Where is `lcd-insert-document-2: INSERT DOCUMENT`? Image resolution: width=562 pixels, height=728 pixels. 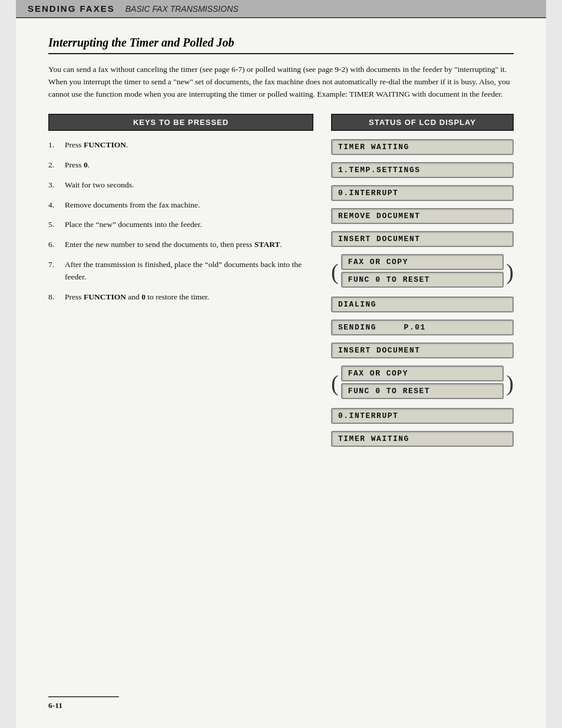
lcd-insert-document-2: INSERT DOCUMENT is located at coordinates (422, 350).